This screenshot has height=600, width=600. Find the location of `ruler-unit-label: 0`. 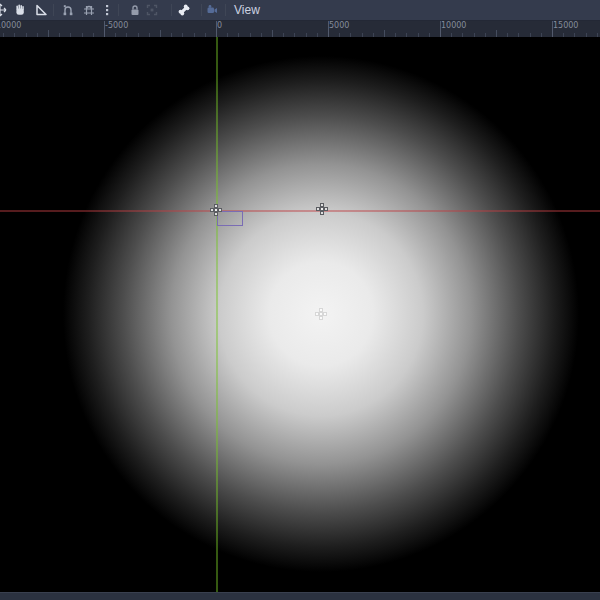

ruler-unit-label: 0 is located at coordinates (220, 26).